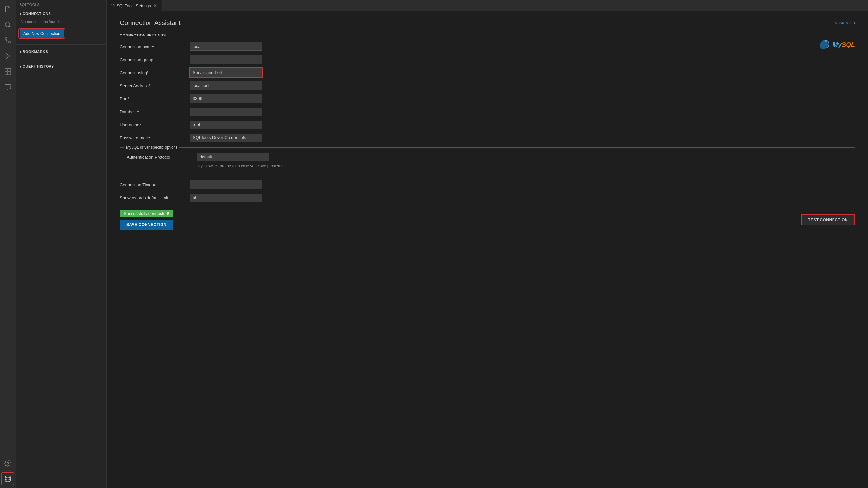  What do you see at coordinates (487, 161) in the screenshot?
I see `driver-section: MySQL driver specific options Authentica…` at bounding box center [487, 161].